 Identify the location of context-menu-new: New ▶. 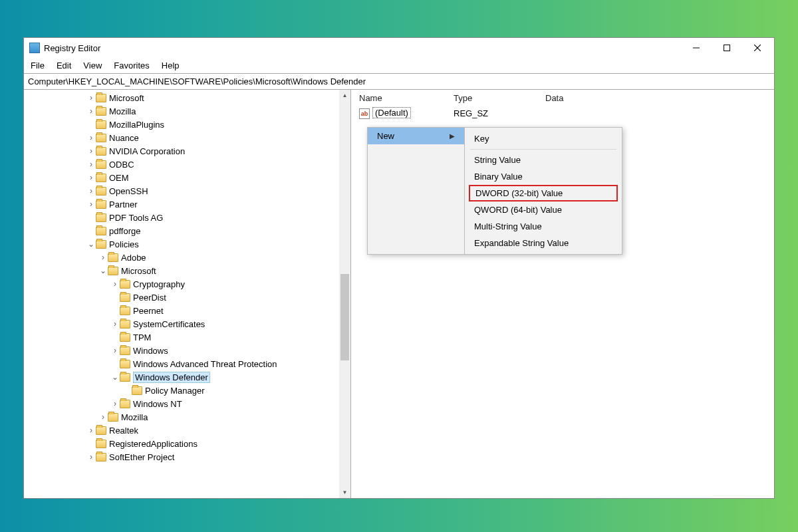
(416, 136).